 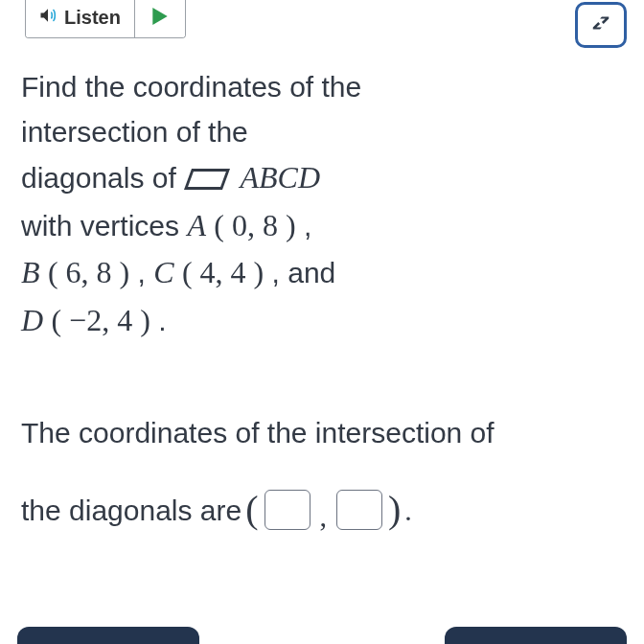 I want to click on question-line: with vertices A ( 0, 8 ) ,, so click(x=322, y=226).